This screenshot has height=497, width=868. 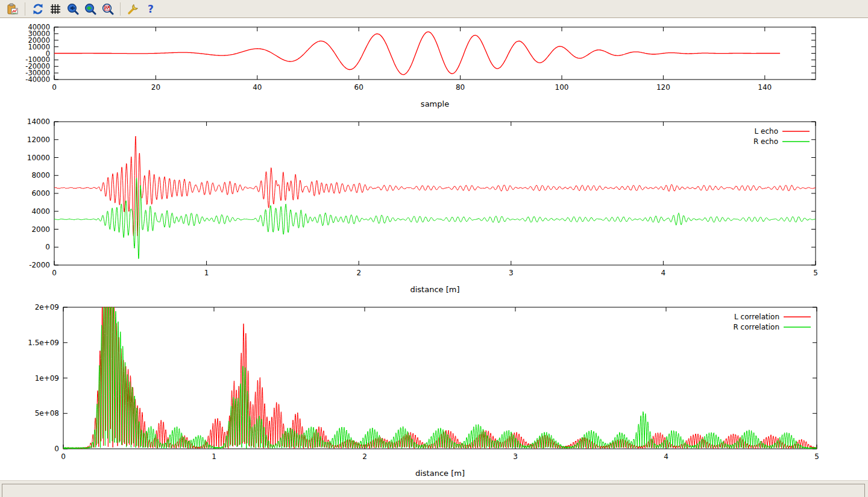 What do you see at coordinates (41, 211) in the screenshot?
I see `y-tick-label: 4000` at bounding box center [41, 211].